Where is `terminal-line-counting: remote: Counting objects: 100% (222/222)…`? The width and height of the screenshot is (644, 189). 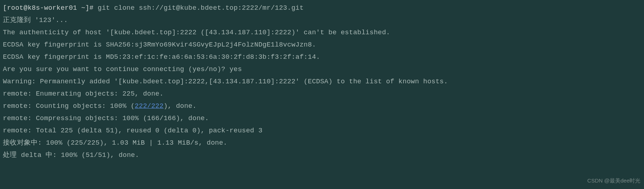 terminal-line-counting: remote: Counting objects: 100% (222/222)… is located at coordinates (322, 106).